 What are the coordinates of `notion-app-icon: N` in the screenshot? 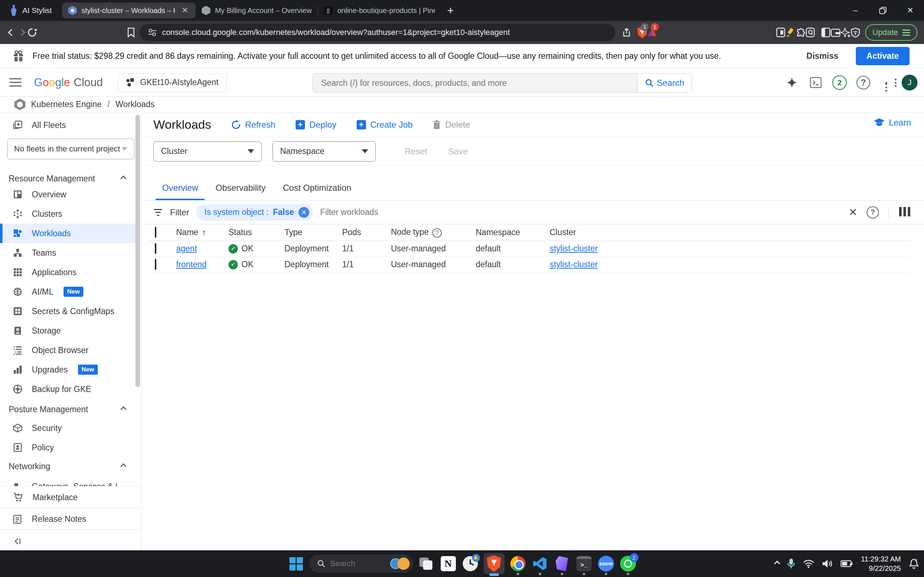 It's located at (448, 564).